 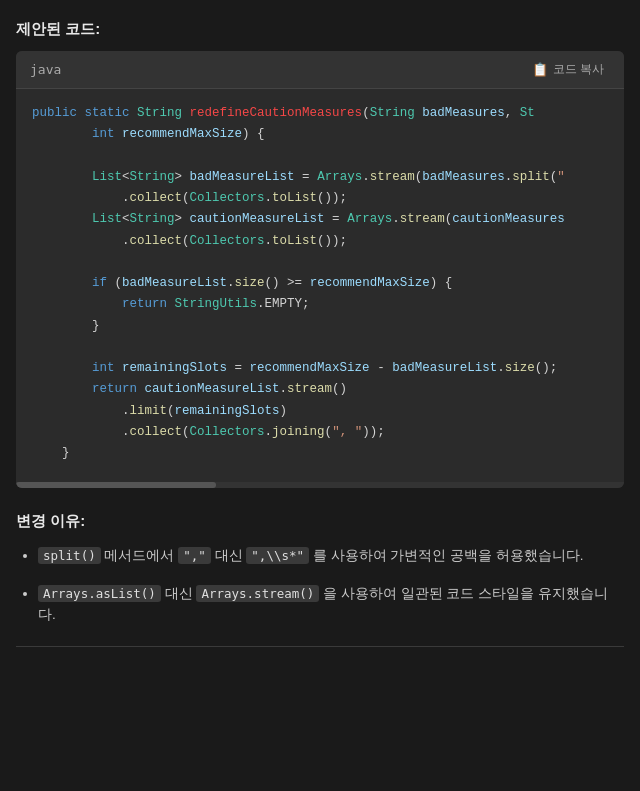 What do you see at coordinates (578, 70) in the screenshot?
I see `copy-button-label: 코드 복사` at bounding box center [578, 70].